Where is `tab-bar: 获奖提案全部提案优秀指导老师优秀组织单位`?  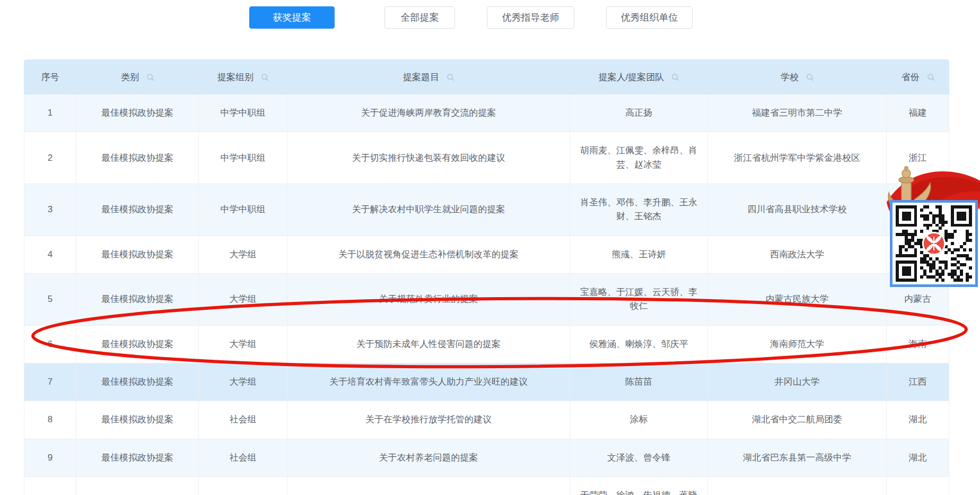
tab-bar: 获奖提案全部提案优秀指导老师优秀组织单位 is located at coordinates (346, 18).